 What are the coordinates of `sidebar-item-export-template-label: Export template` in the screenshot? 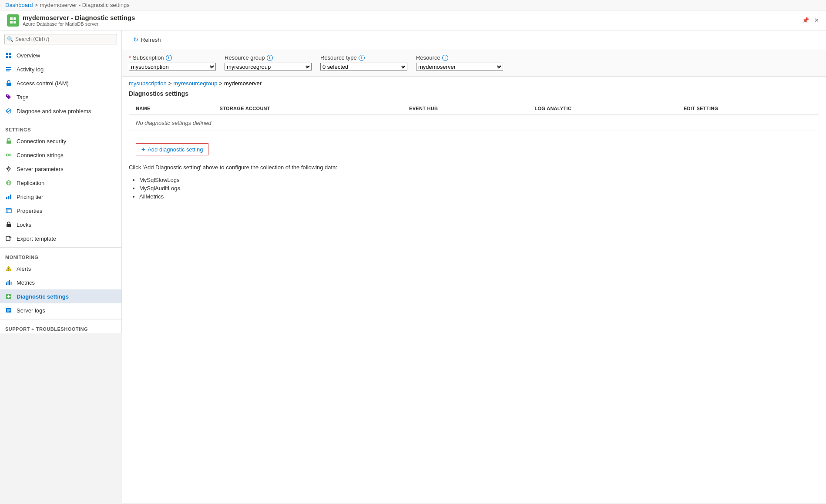 It's located at (37, 239).